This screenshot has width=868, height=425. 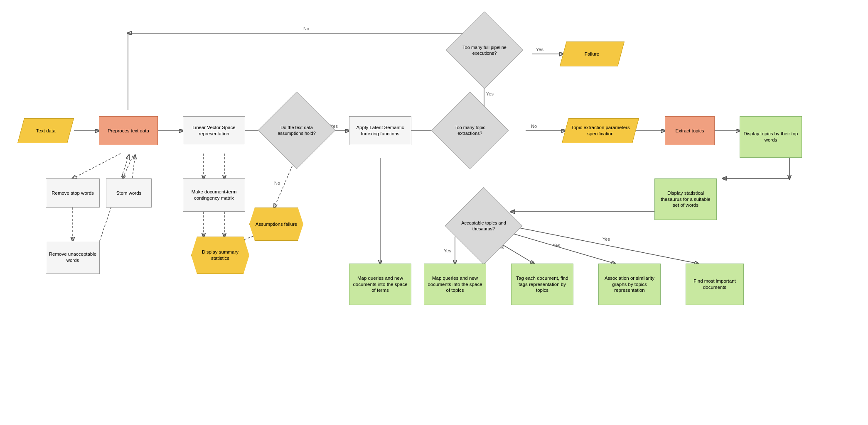 What do you see at coordinates (455, 284) in the screenshot?
I see `map-queries-topics-node: Map queries and new documents into the s…` at bounding box center [455, 284].